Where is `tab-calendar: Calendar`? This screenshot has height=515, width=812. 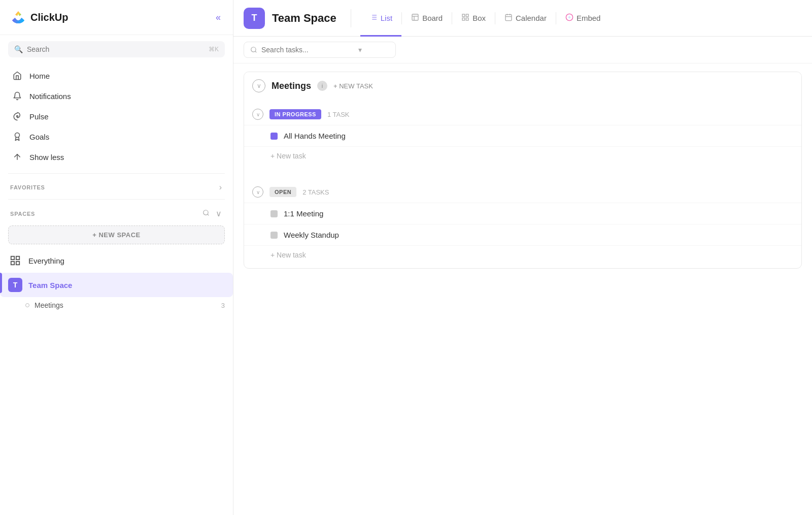
tab-calendar: Calendar is located at coordinates (526, 18).